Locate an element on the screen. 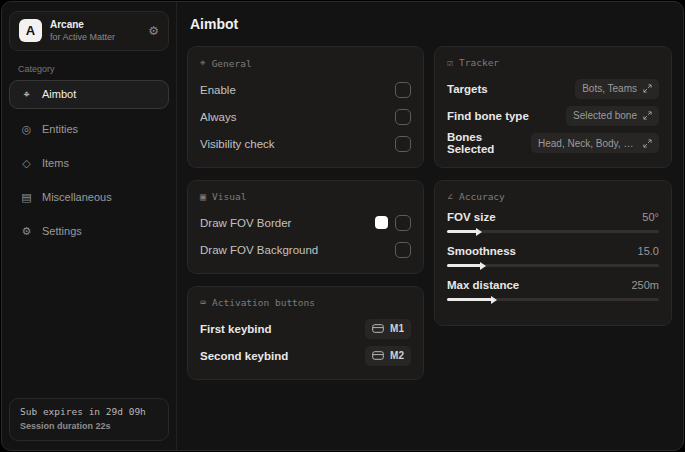 The height and width of the screenshot is (452, 685). smoothness-slider is located at coordinates (553, 266).